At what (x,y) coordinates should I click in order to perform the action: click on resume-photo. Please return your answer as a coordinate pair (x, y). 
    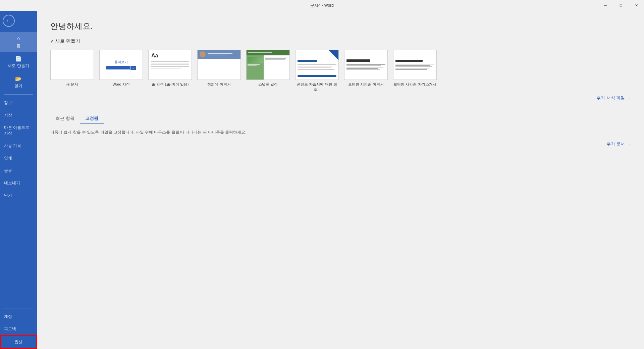
    Looking at the image, I should click on (203, 54).